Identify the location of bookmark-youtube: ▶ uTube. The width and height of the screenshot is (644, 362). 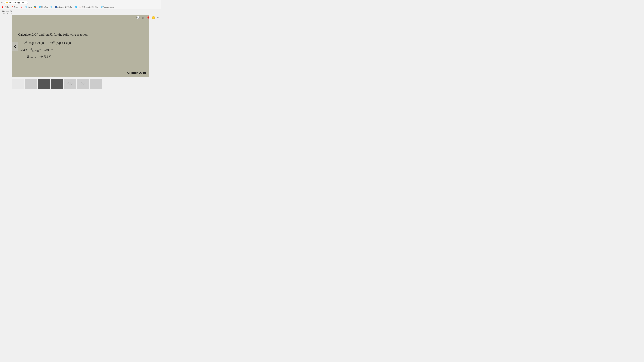
(6, 7).